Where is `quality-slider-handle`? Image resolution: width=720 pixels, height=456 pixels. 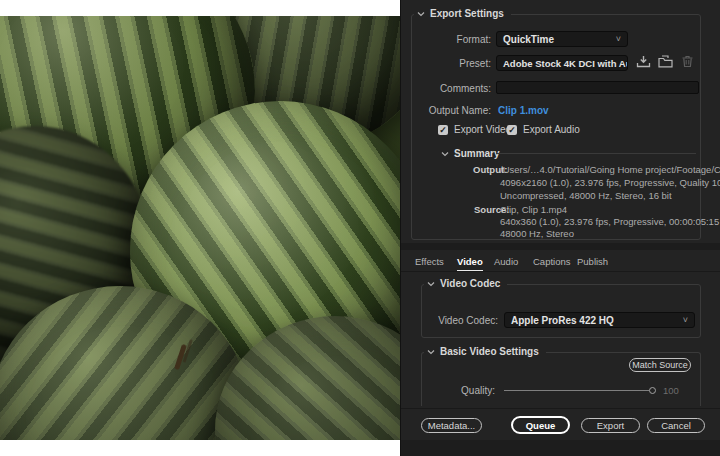 quality-slider-handle is located at coordinates (652, 390).